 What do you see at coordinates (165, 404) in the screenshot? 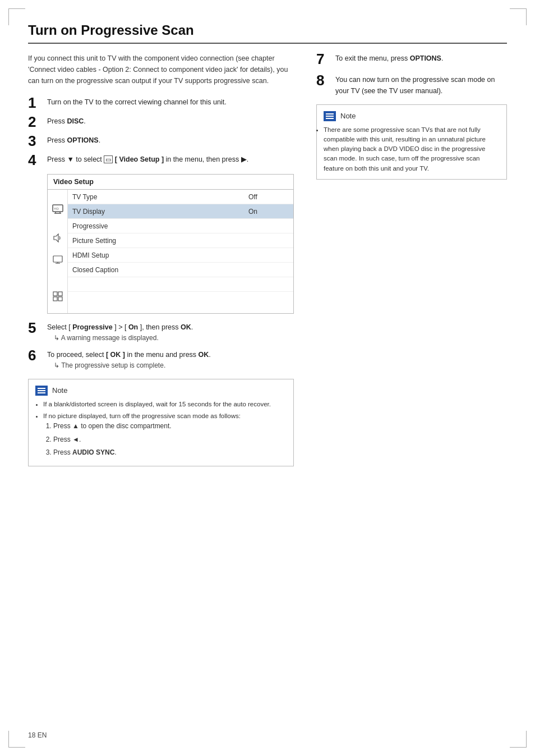
I see `note-1-bullet-1: If a blank/distorted screen is displayed…` at bounding box center [165, 404].